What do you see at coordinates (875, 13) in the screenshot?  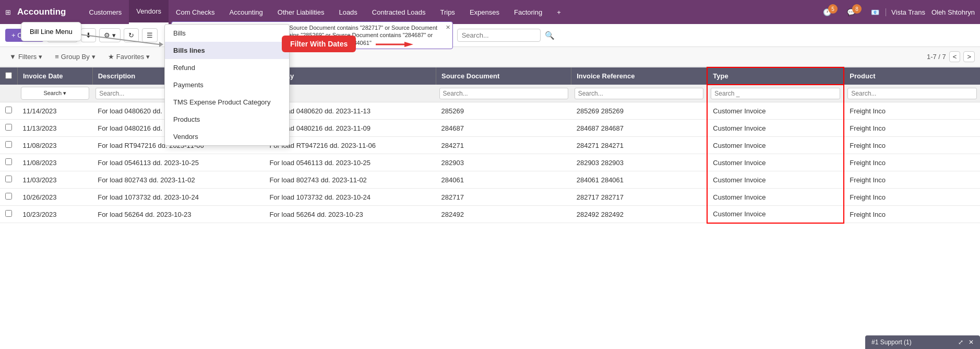 I see `email-icon: 📧` at bounding box center [875, 13].